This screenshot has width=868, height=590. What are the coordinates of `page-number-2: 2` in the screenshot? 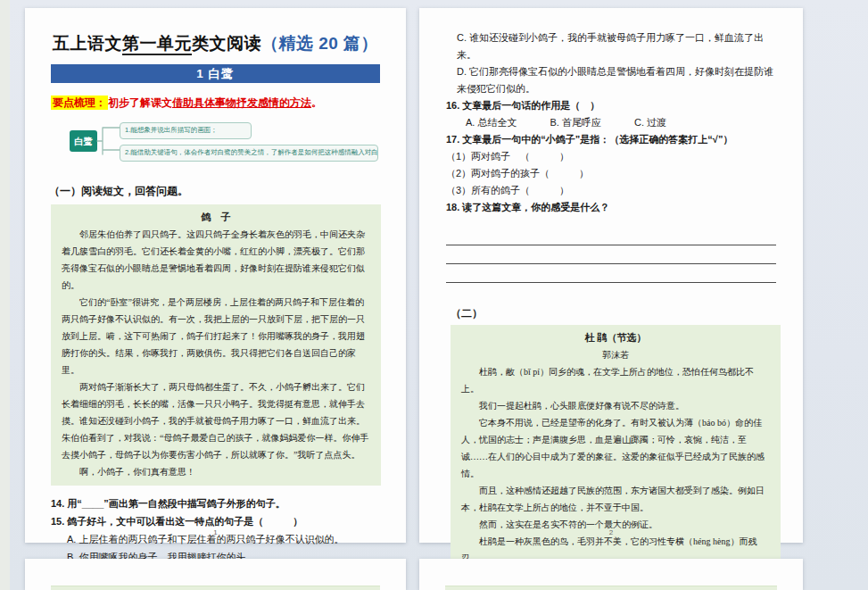 It's located at (611, 532).